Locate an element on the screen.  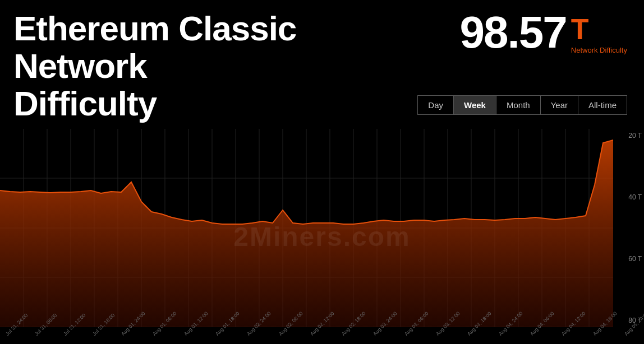
metric-section: 98.57 T Network Difficulty is located at coordinates (544, 32).